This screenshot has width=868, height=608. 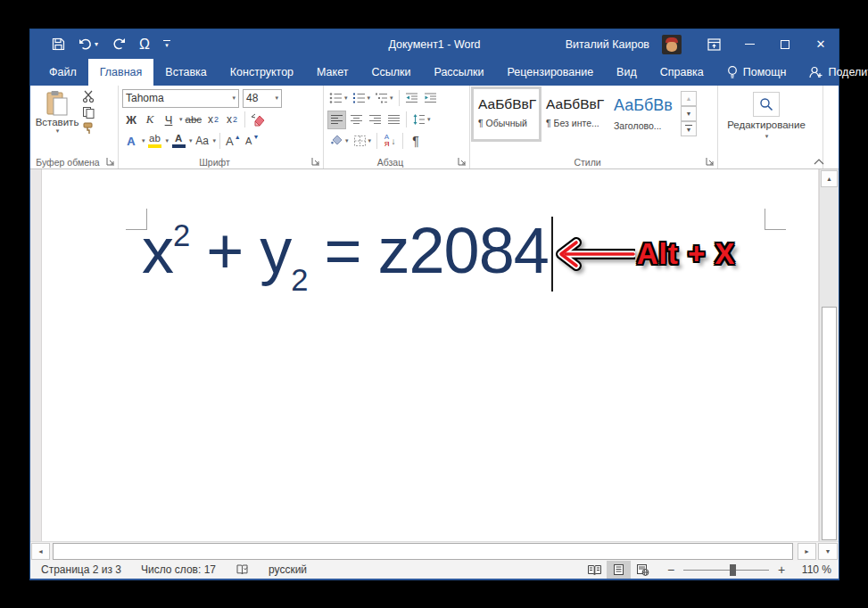 I want to click on tab-help: Справка, so click(x=682, y=72).